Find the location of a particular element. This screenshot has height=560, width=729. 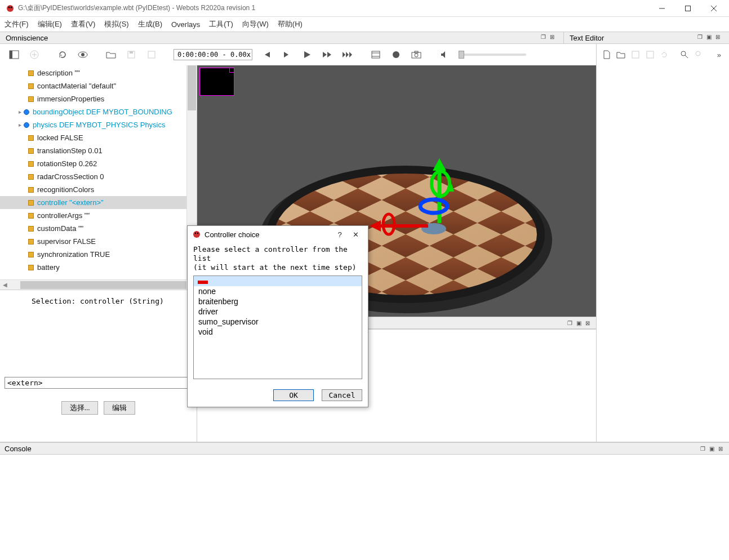

play-icon is located at coordinates (307, 55).